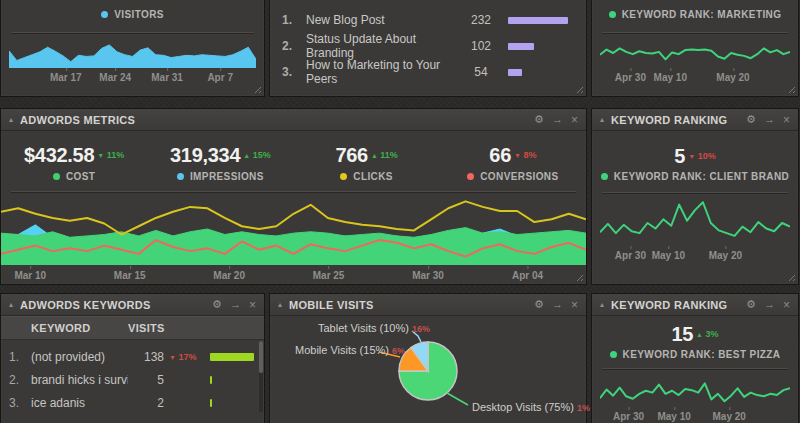 Image resolution: width=800 pixels, height=423 pixels. What do you see at coordinates (380, 46) in the screenshot?
I see `item-label: Status Update About Branding` at bounding box center [380, 46].